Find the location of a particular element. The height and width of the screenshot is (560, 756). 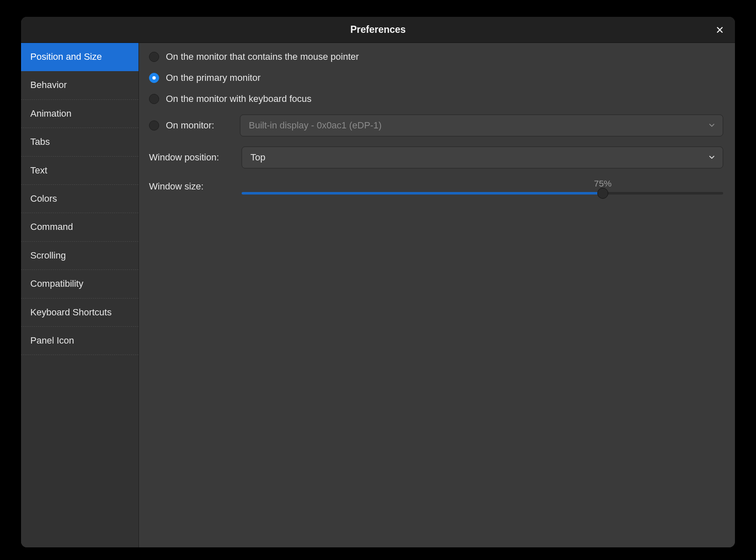

radio-primary-monitor is located at coordinates (154, 78).